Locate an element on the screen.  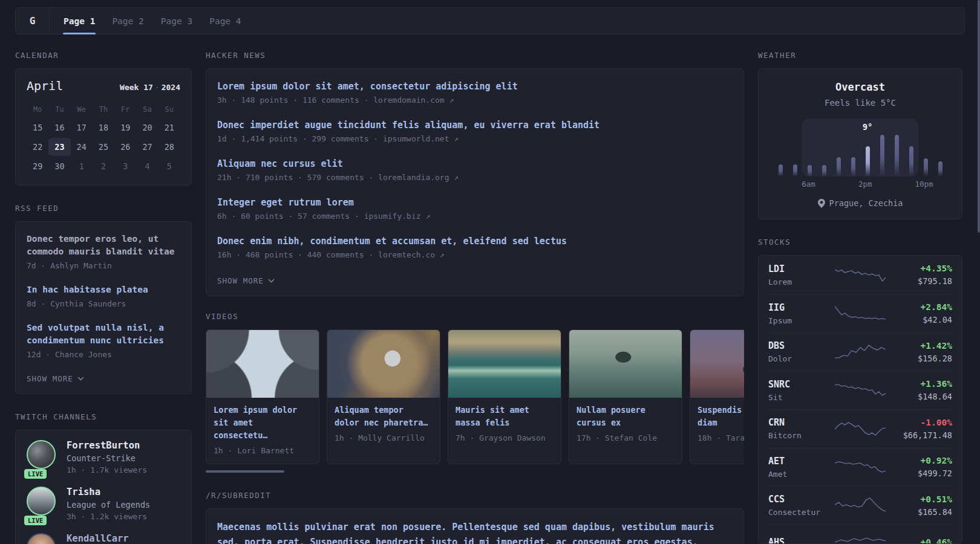
stock-row: AETAmet +0.92%$499.72 is located at coordinates (860, 467).